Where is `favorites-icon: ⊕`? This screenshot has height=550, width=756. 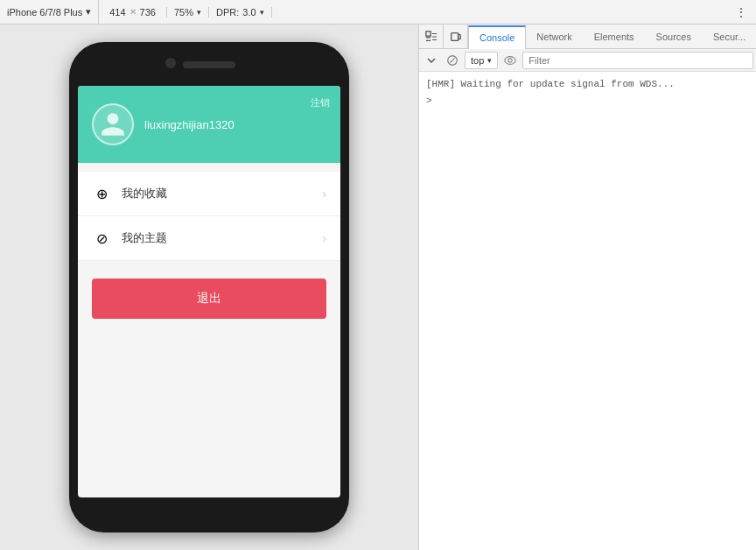 favorites-icon: ⊕ is located at coordinates (102, 194).